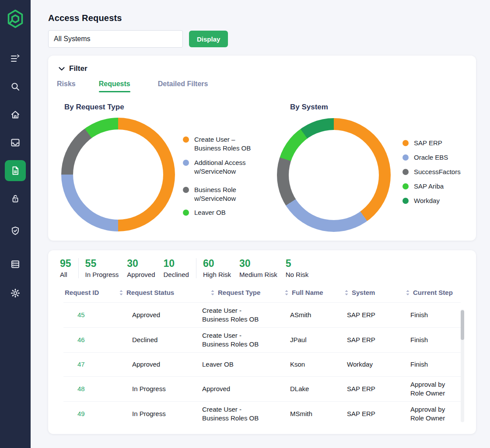  What do you see at coordinates (262, 315) in the screenshot?
I see `table-row: 45ApprovedCreate User - Business Roles O…` at bounding box center [262, 315].